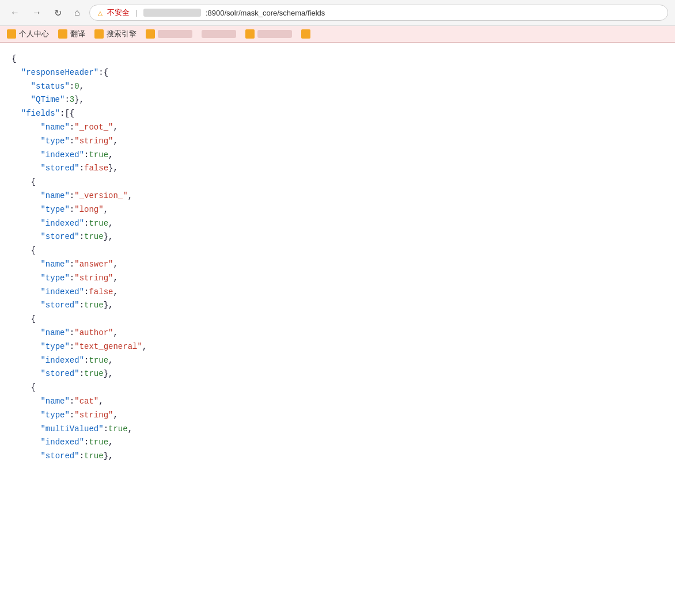  I want to click on json-line-20: "name":"author",, so click(338, 333).